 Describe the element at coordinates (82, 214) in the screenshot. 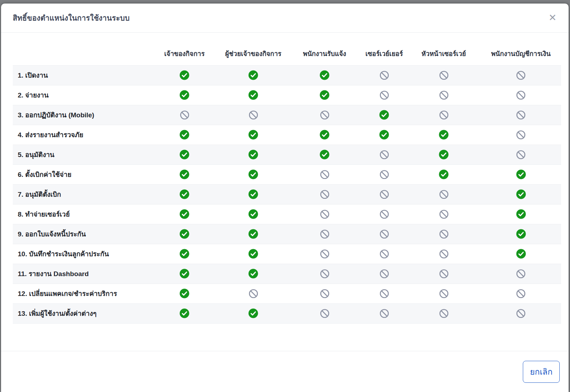

I see `row-label: 8. ทำจ่ายเซอร์เวย์` at that location.